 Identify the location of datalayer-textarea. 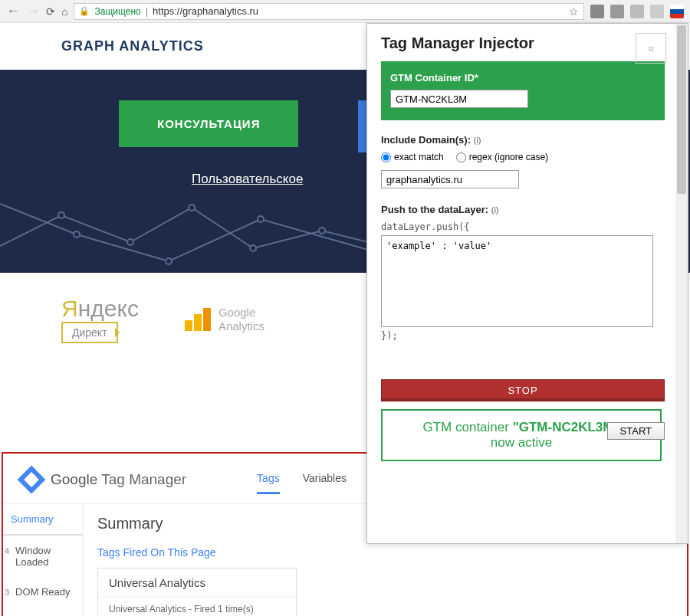
(517, 281).